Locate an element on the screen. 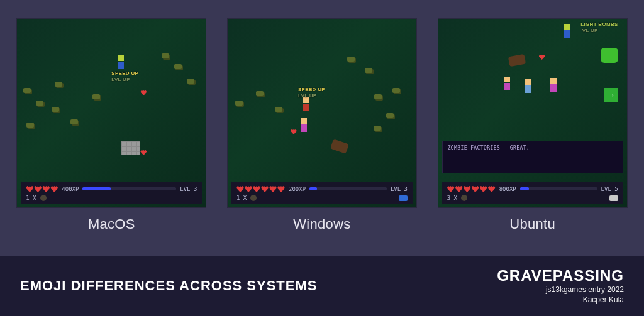 This screenshot has height=316, width=644. popup-light-bombs: LIGHT BOMBS is located at coordinates (599, 24).